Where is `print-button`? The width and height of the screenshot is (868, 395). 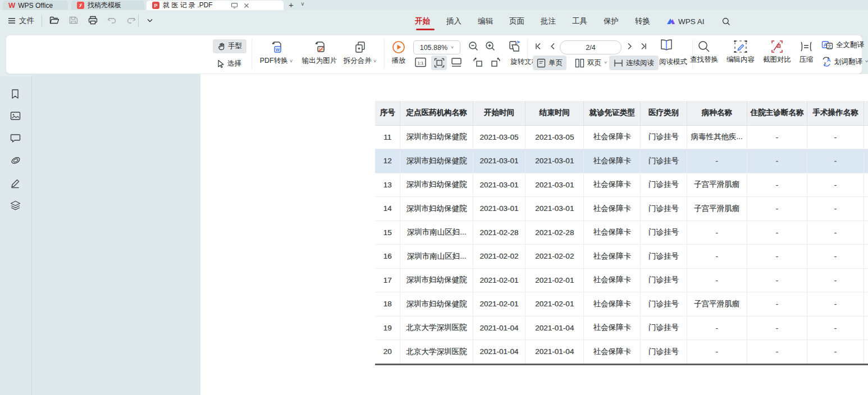
print-button is located at coordinates (93, 20).